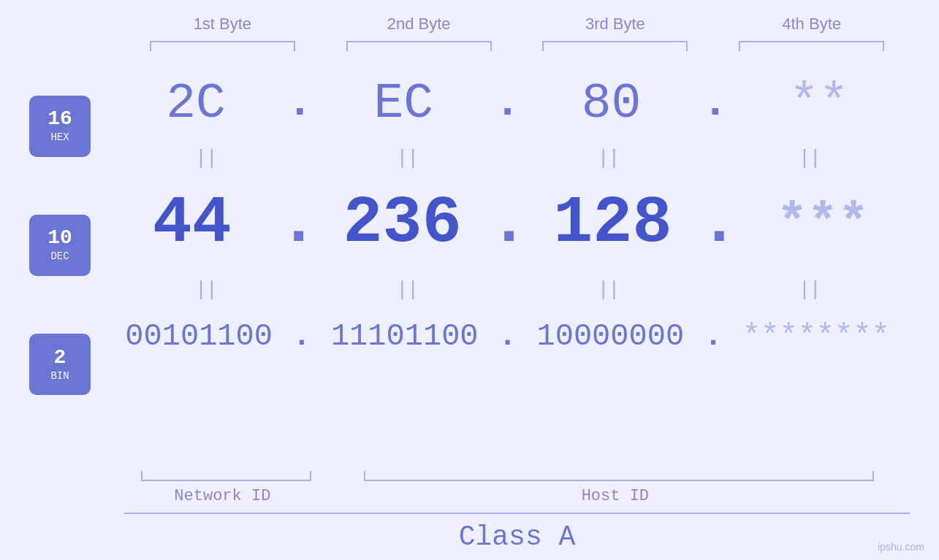  I want to click on bin-cell-4: ********, so click(816, 337).